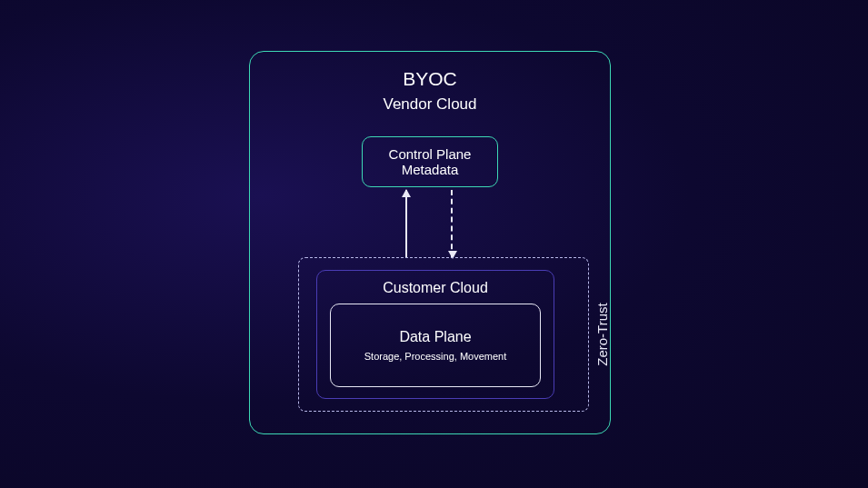 The image size is (868, 488). Describe the element at coordinates (430, 79) in the screenshot. I see `byoc-title: BYOC` at that location.